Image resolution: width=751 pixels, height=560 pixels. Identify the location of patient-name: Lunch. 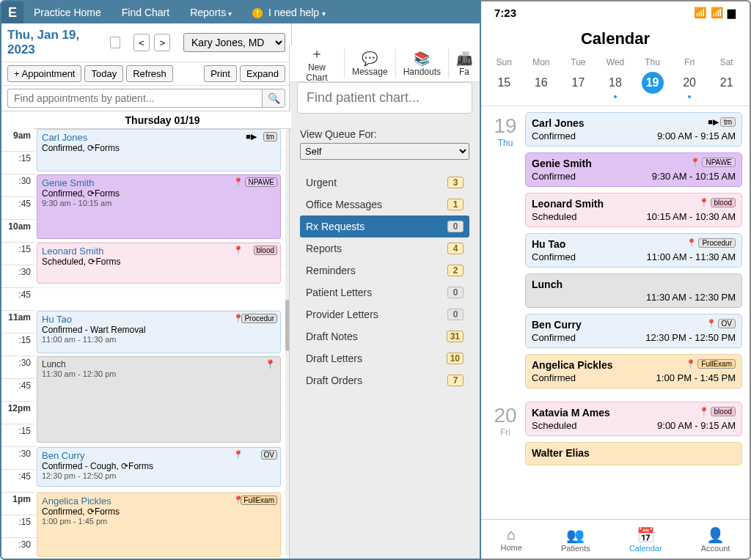
(547, 284).